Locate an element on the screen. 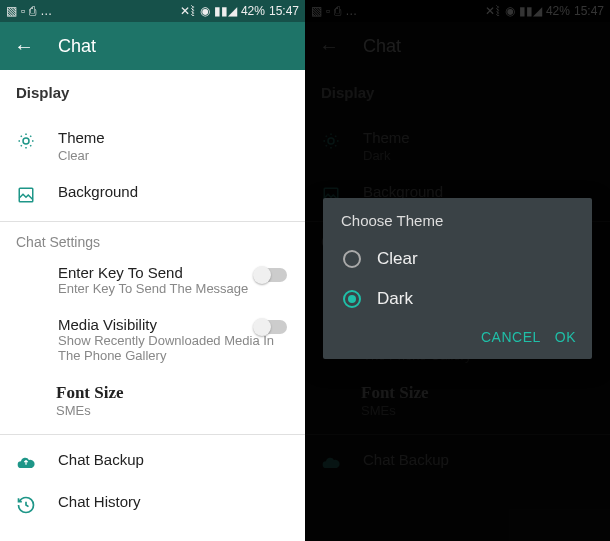 Image resolution: width=610 pixels, height=541 pixels. font-size-row: Font Size SMEs is located at coordinates (152, 400).